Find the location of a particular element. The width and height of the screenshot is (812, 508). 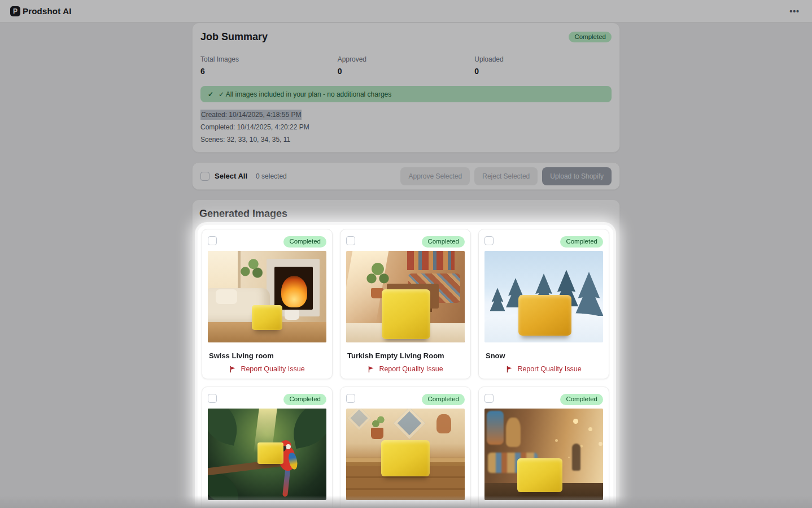

pot-shape is located at coordinates (444, 424).